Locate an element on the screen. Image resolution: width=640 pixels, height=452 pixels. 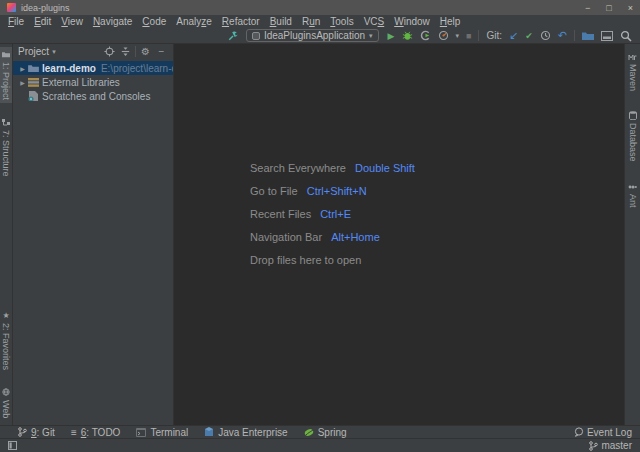
tree-row-learn-demo: ▶ learn-demo E:\project\learn-demo is located at coordinates (93, 68).